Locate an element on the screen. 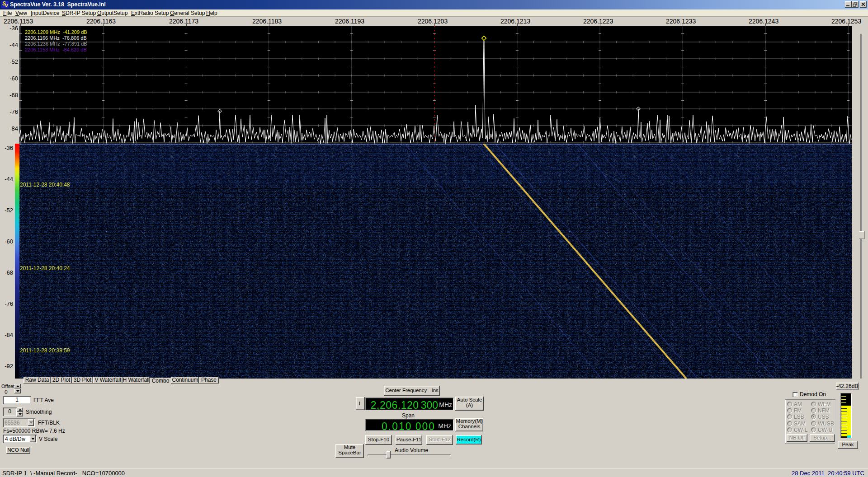  svg-text: 2206.1153 MHz -84.620 dB is located at coordinates (56, 50).